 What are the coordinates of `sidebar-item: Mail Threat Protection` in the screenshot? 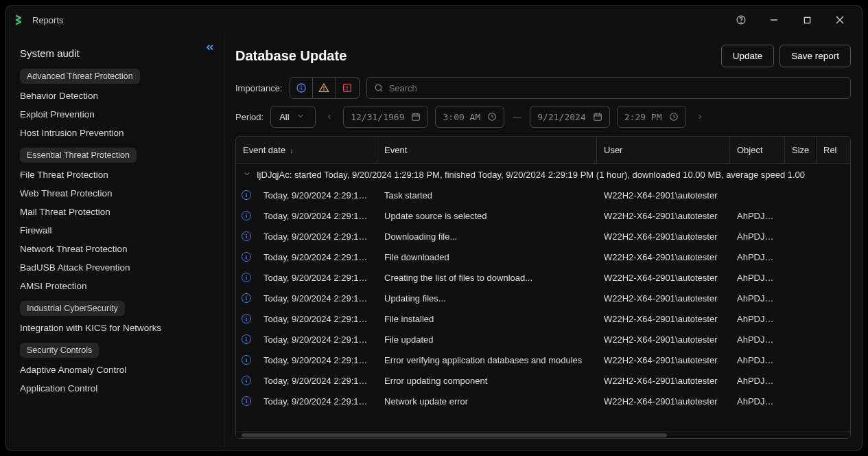 It's located at (115, 212).